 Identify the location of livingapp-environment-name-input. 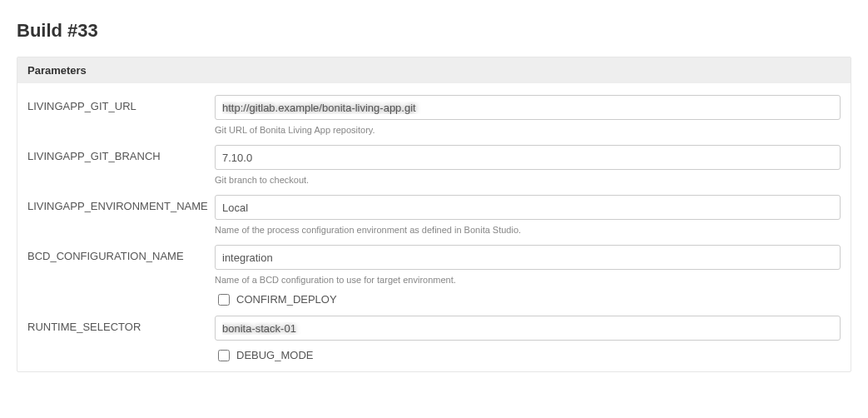
(528, 207).